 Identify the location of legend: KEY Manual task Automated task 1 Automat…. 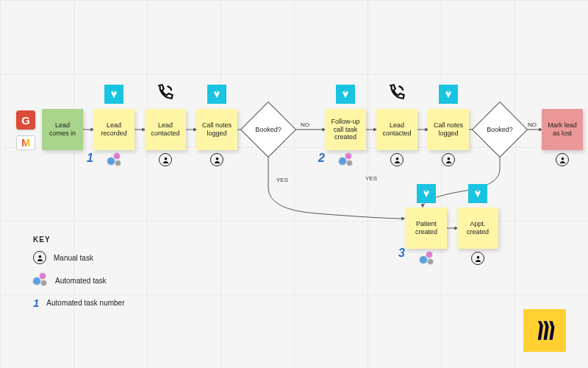
(79, 277).